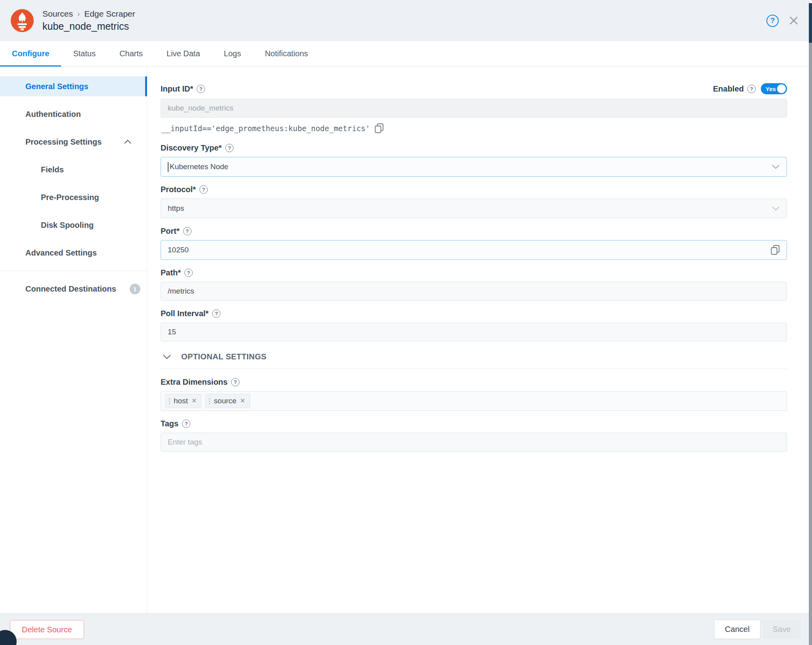  Describe the element at coordinates (63, 142) in the screenshot. I see `sidebar-item-label: Processing Settings` at that location.